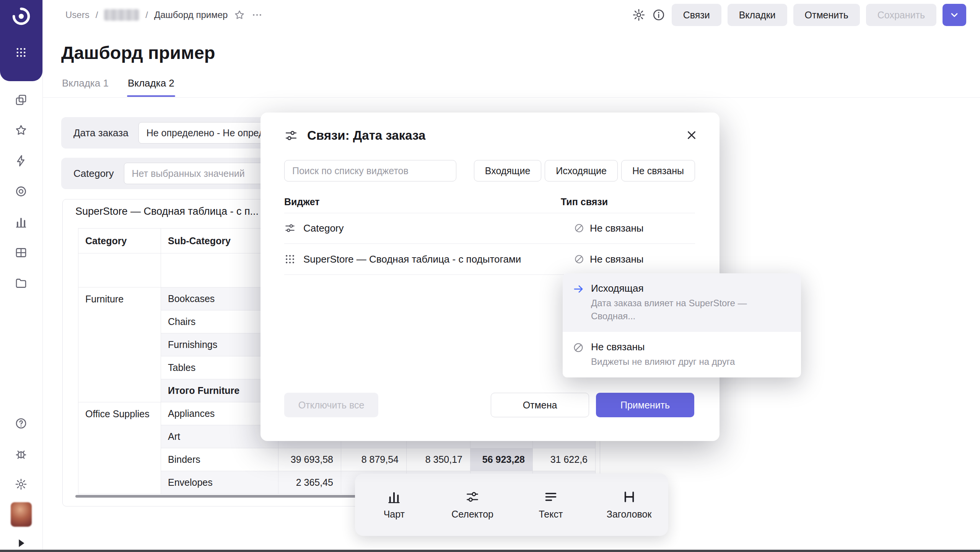 The image size is (980, 552). I want to click on bottom-strip, so click(490, 551).